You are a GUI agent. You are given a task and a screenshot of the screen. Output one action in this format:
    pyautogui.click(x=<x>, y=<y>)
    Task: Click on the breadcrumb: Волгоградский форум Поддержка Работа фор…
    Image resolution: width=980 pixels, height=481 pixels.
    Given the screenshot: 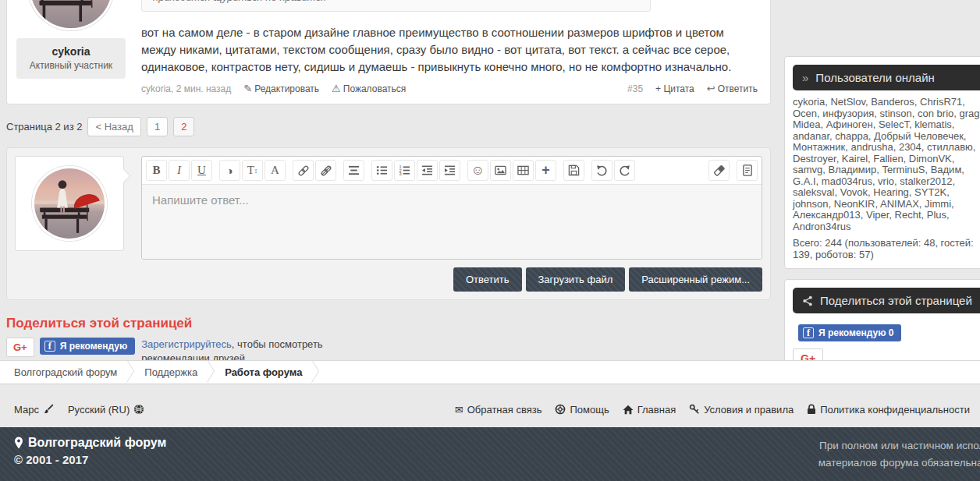 What is the action you would take?
    pyautogui.click(x=490, y=373)
    